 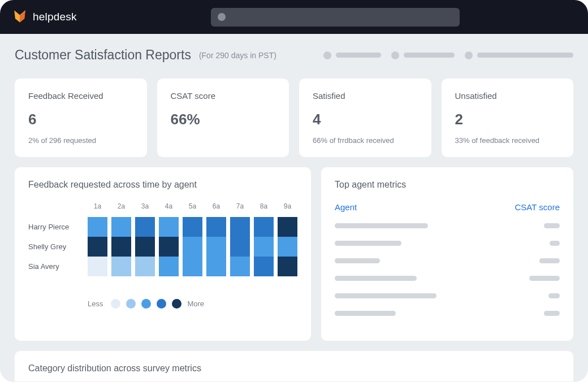 I want to click on kpi-value: 2, so click(x=508, y=120).